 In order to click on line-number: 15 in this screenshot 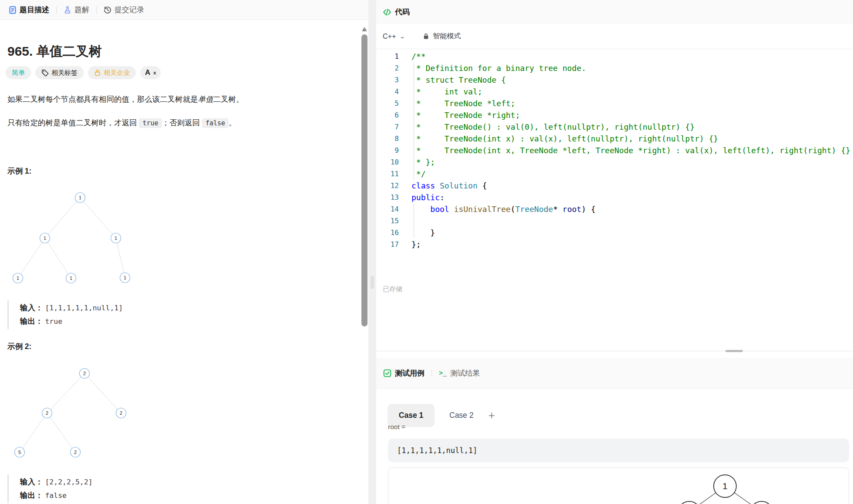, I will do `click(388, 221)`.